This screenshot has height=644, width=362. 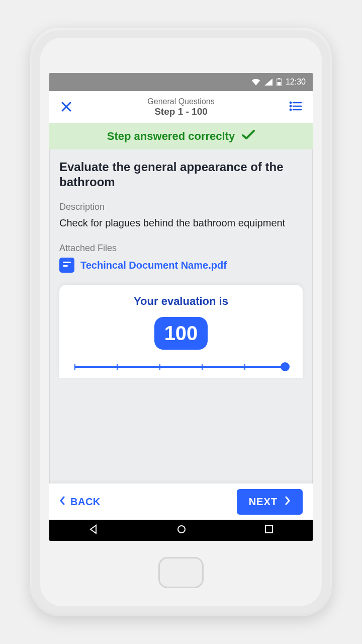 I want to click on next-label: NEXT, so click(x=263, y=502).